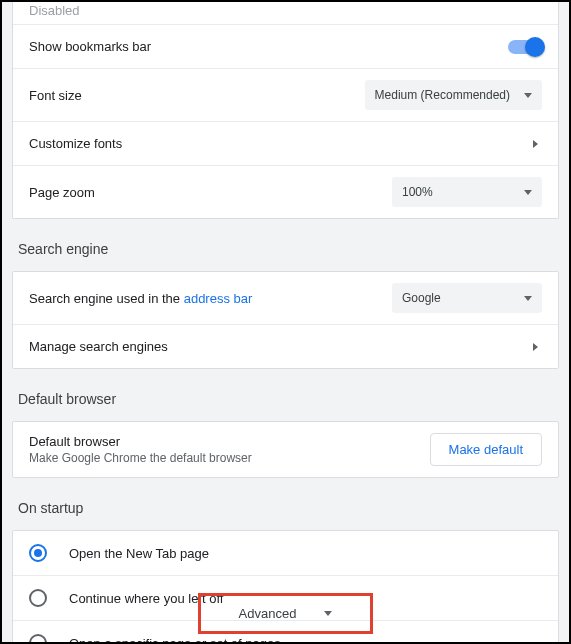 The width and height of the screenshot is (571, 644). I want to click on search-engine-value: Google, so click(422, 298).